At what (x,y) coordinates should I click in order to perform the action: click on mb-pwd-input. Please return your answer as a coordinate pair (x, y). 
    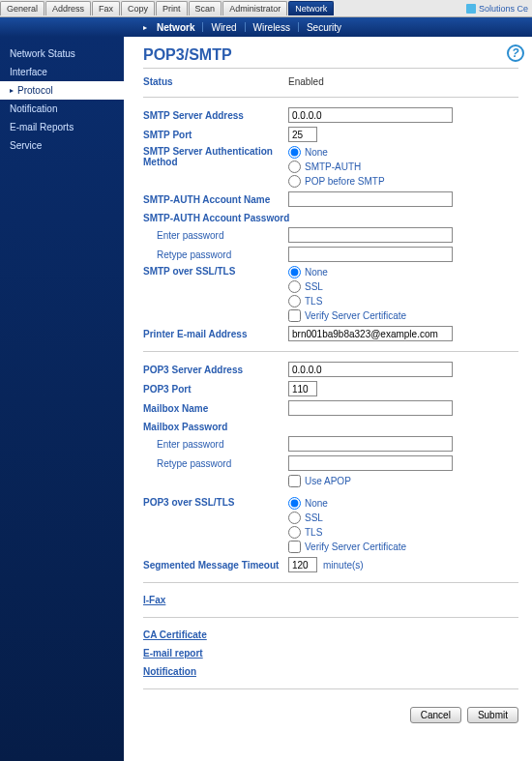
    Looking at the image, I should click on (370, 444).